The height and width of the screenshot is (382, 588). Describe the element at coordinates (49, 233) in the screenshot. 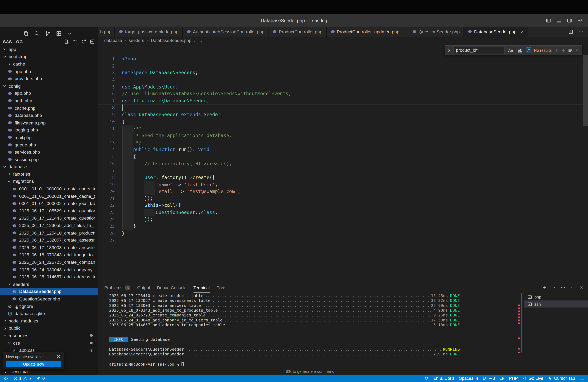

I see `tree-item-2025-06-17-125410-create-products: 2025_06_17_125410_create_products...` at that location.